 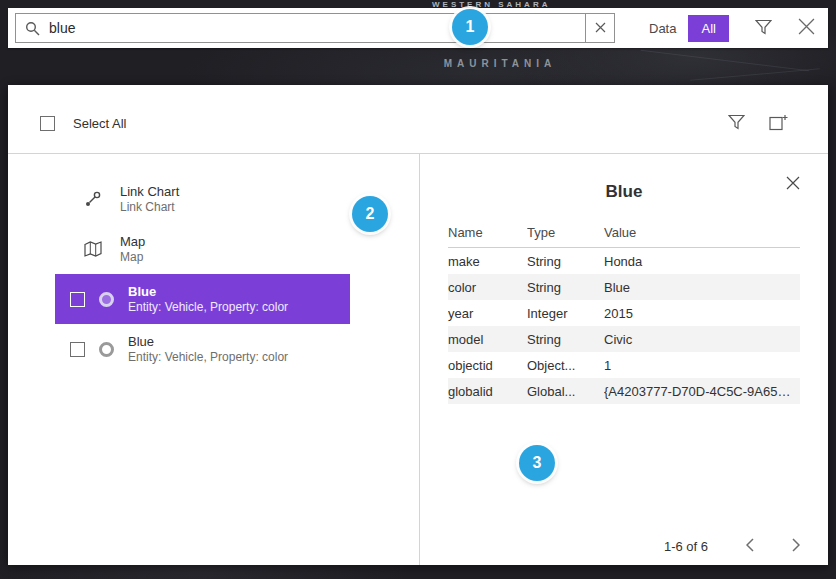 What do you see at coordinates (624, 233) in the screenshot?
I see `table-header-row: Name Type Value` at bounding box center [624, 233].